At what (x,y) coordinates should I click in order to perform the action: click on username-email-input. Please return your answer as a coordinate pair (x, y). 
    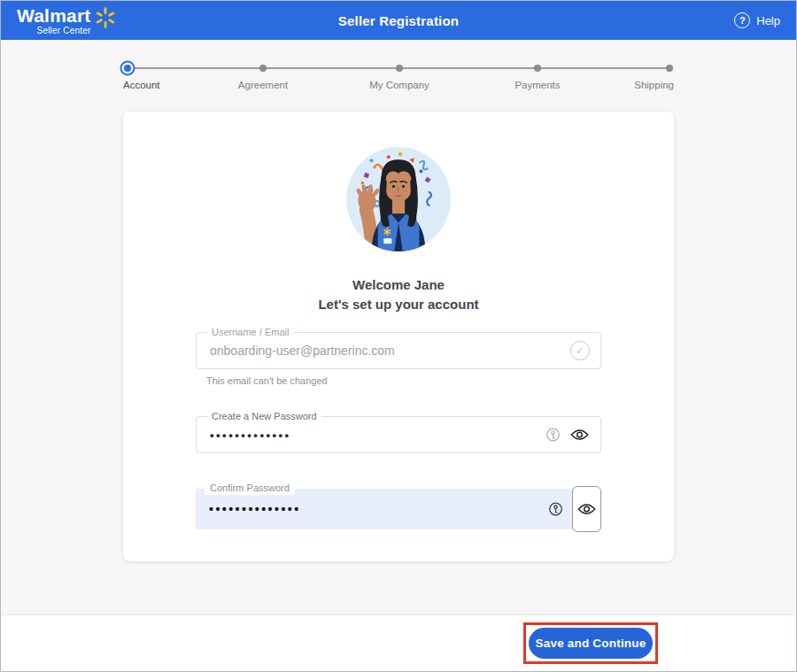
    Looking at the image, I should click on (398, 351).